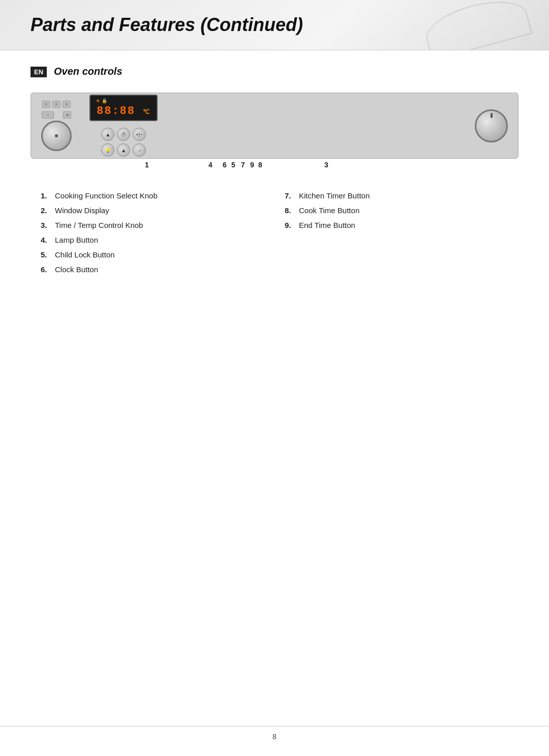 The image size is (549, 756). I want to click on part-num-2: 2., so click(47, 211).